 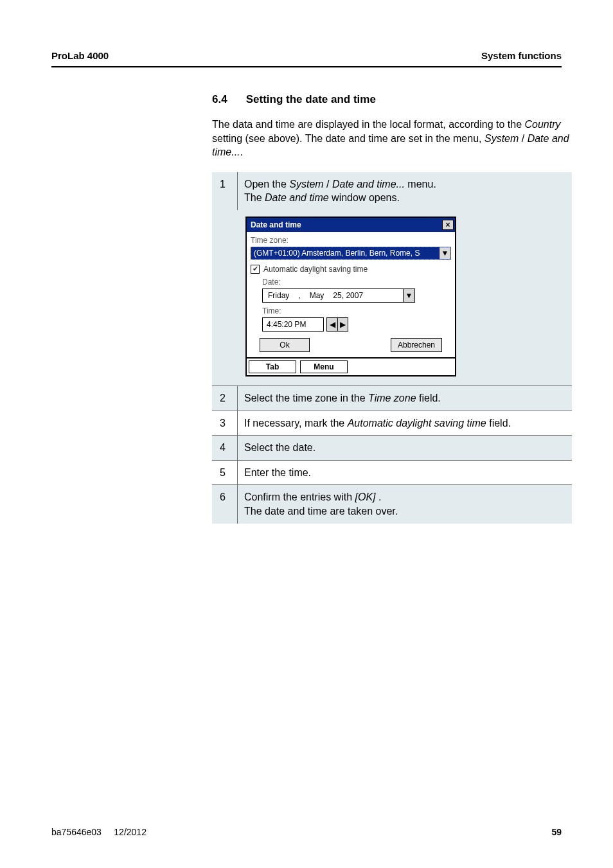 I want to click on ok-button: Ok, so click(x=285, y=345).